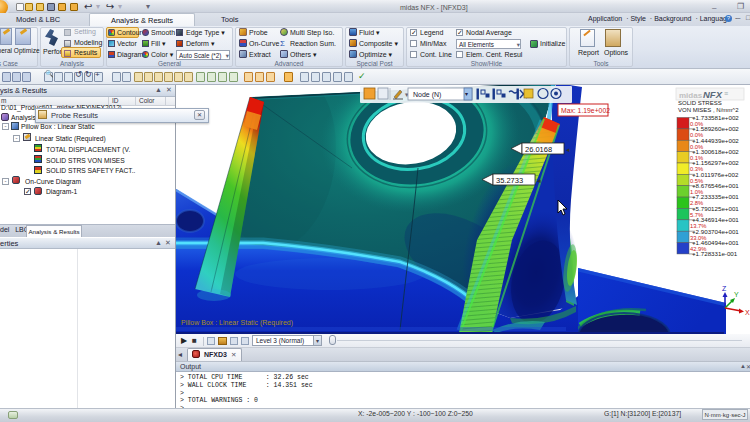 Image resolution: width=750 pixels, height=422 pixels. Describe the element at coordinates (698, 249) in the screenshot. I see `svg-text: 42.9%` at that location.